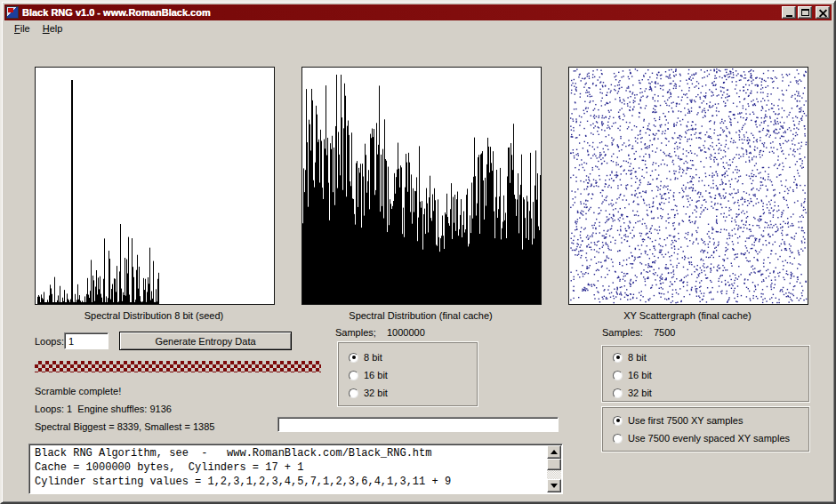  I want to click on scatter-samples-label: Samples:, so click(628, 332).